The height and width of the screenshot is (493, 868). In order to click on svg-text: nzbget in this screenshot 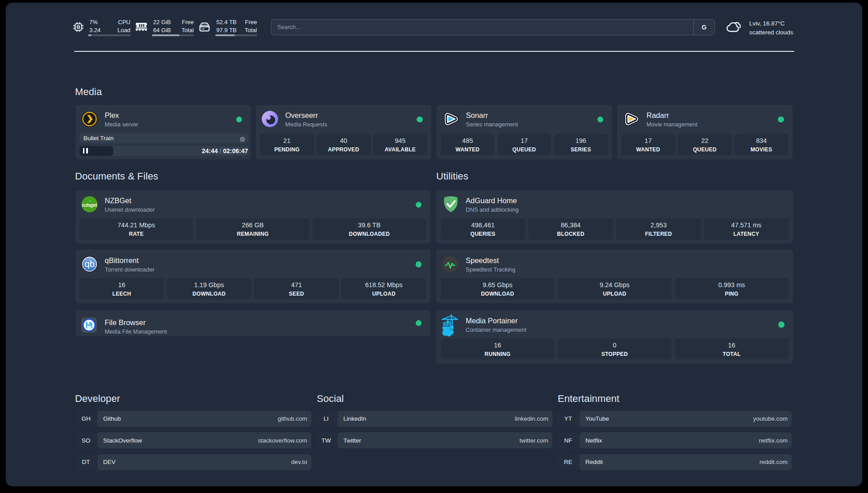, I will do `click(89, 205)`.